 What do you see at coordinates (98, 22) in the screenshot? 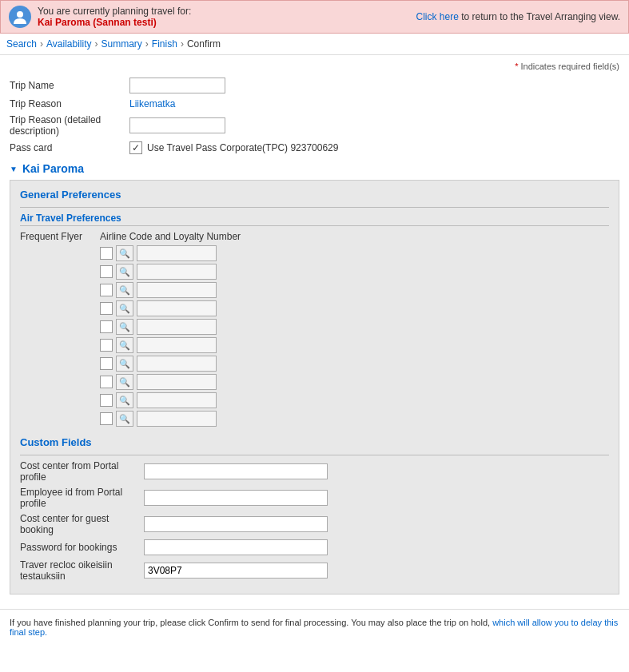
I see `banner-line2: Kai Paroma (Sannan testi)` at bounding box center [98, 22].